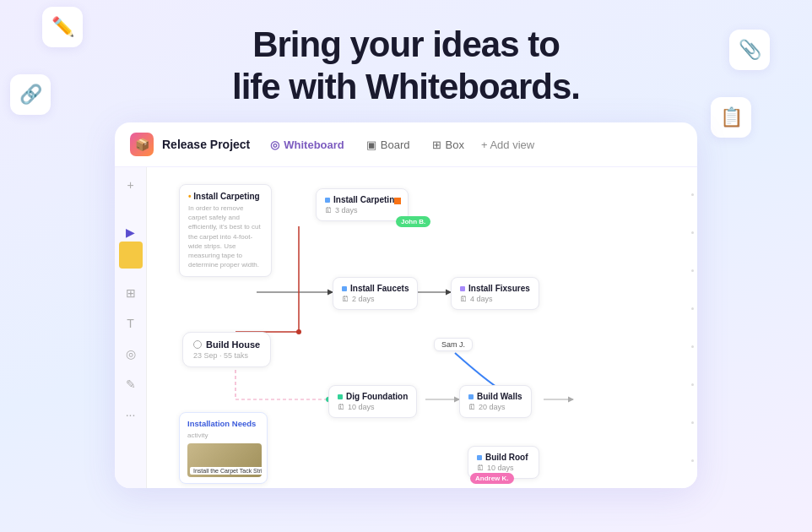 Image resolution: width=812 pixels, height=532 pixels. I want to click on text-tool: T, so click(131, 323).